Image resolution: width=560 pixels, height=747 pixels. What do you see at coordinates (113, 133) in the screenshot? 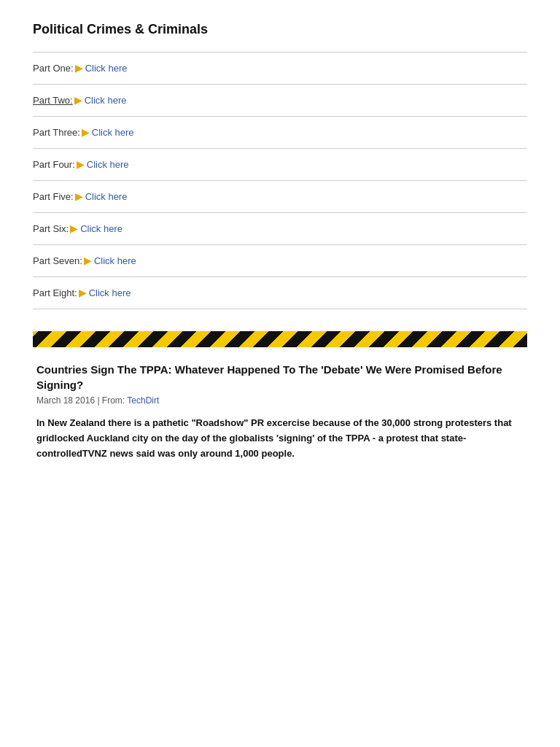
I see `click-link-three: Click here` at bounding box center [113, 133].